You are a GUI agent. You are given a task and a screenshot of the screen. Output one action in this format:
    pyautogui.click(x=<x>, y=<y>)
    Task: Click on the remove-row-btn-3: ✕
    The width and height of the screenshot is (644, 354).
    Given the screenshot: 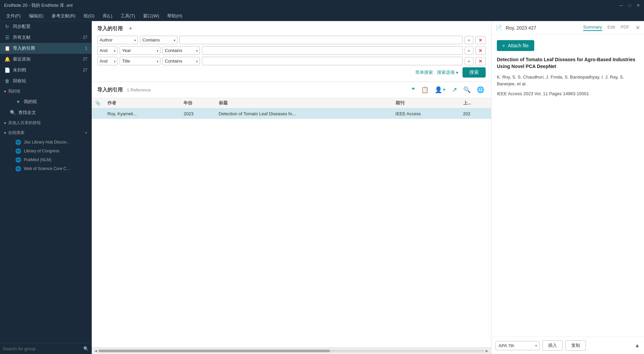 What is the action you would take?
    pyautogui.click(x=481, y=61)
    